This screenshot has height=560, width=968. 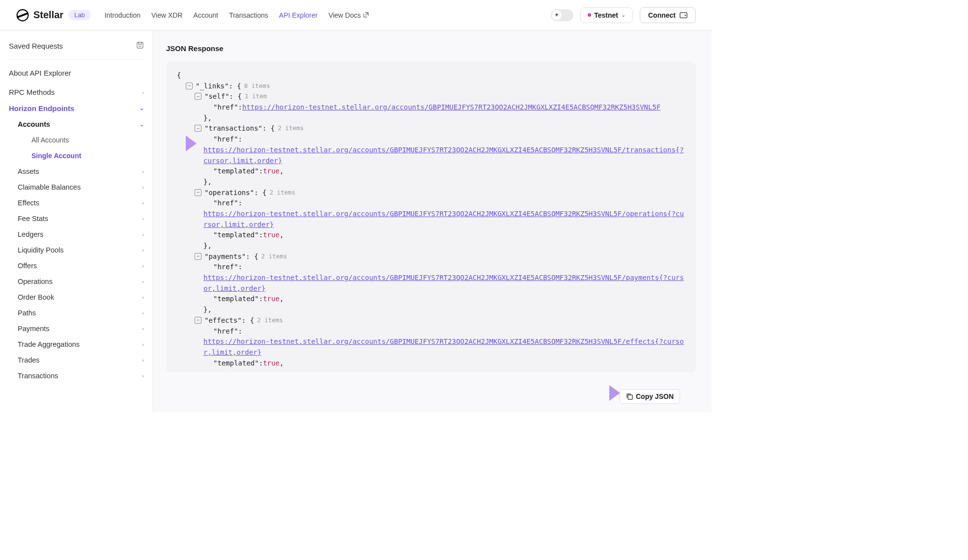 What do you see at coordinates (81, 219) in the screenshot?
I see `sidebar-item: Fee Stats›` at bounding box center [81, 219].